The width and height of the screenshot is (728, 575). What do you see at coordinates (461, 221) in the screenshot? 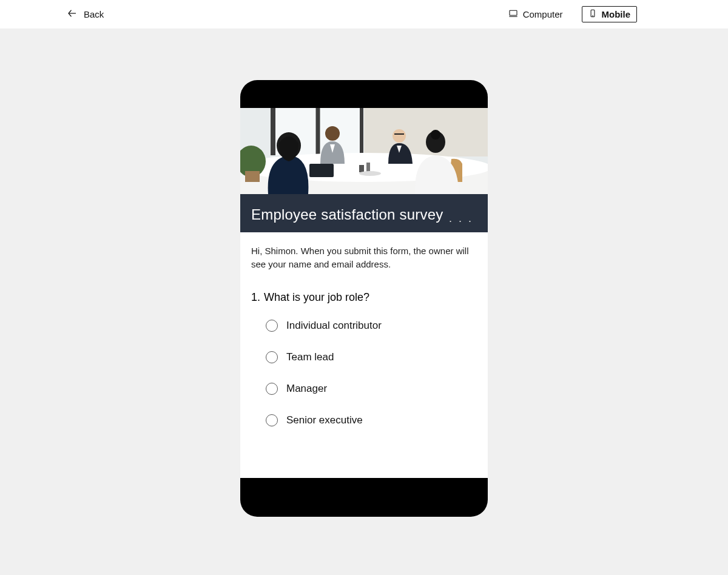
I see `more-options-button: · · ·` at bounding box center [461, 221].